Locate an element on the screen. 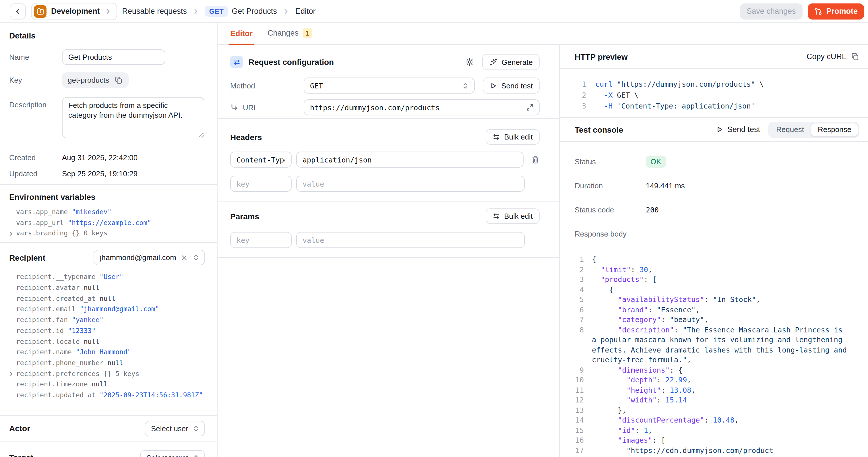 This screenshot has height=457, width=868. status-row: Status OK is located at coordinates (721, 161).